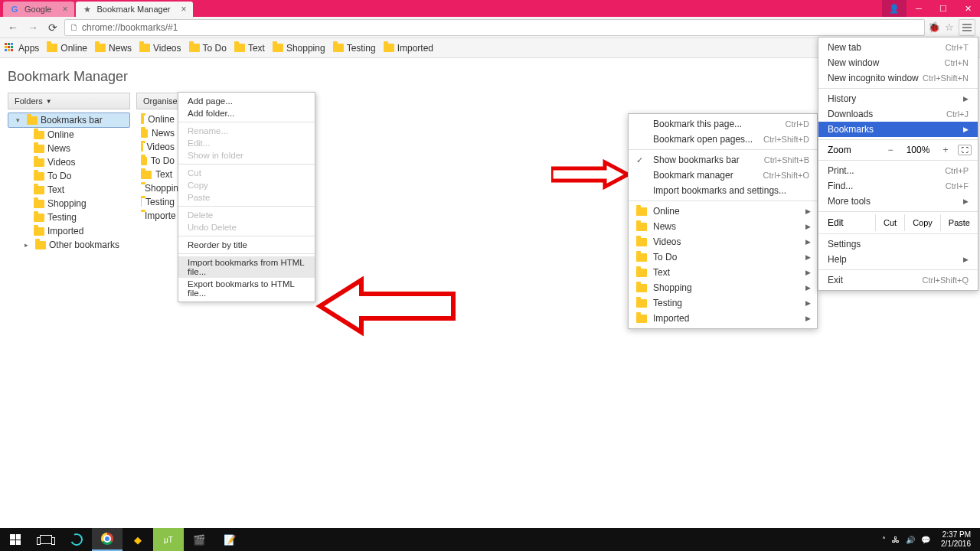 This screenshot has height=551, width=980. Describe the element at coordinates (33, 28) in the screenshot. I see `forward-button: →` at that location.